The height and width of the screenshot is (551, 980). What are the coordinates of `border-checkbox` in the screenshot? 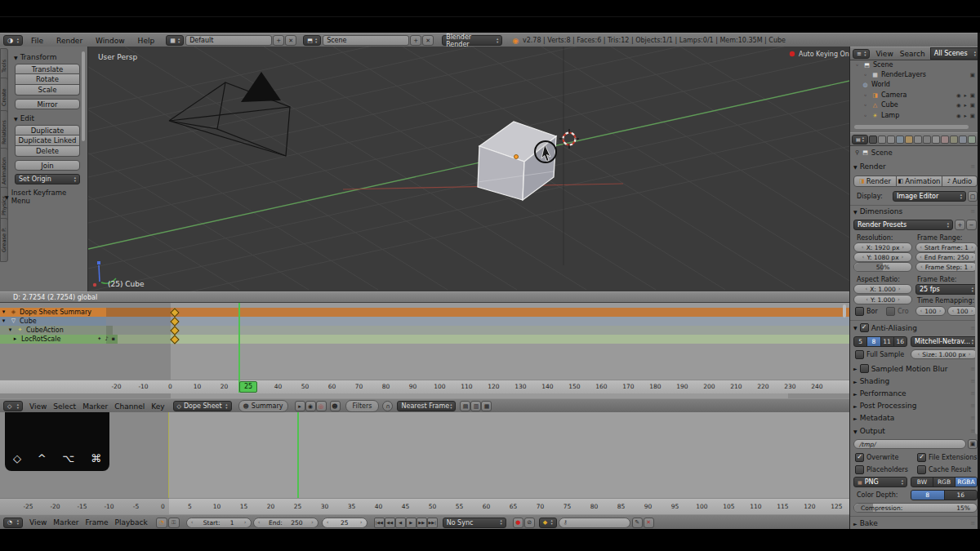 It's located at (859, 312).